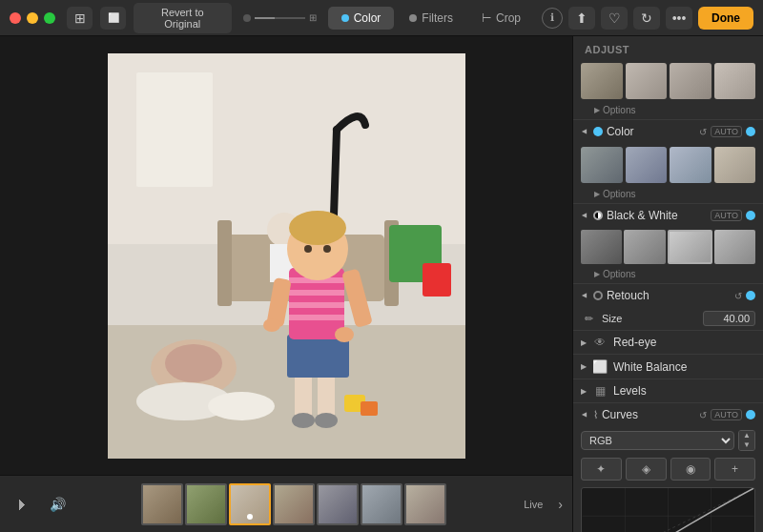  I want to click on filmstrip-expand-icon: ›, so click(561, 504).